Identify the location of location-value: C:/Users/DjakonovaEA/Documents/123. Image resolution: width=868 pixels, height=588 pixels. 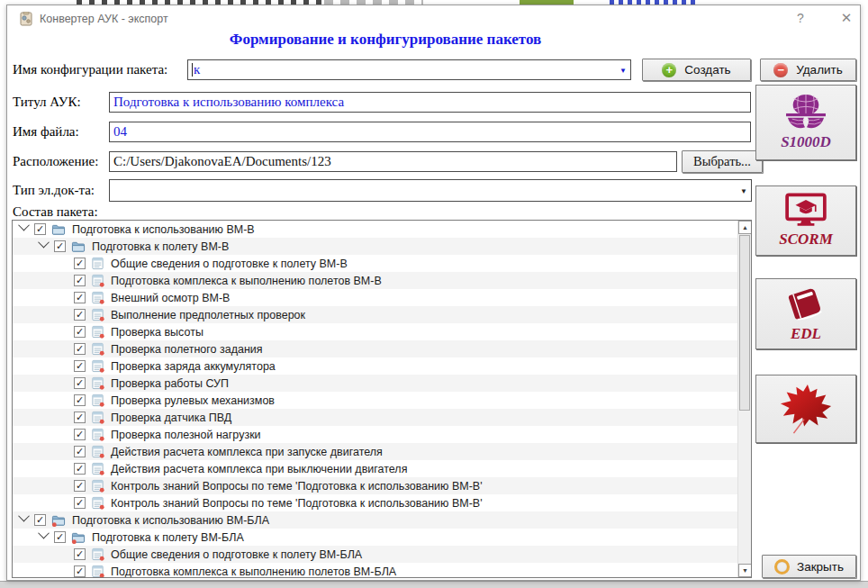
(222, 162).